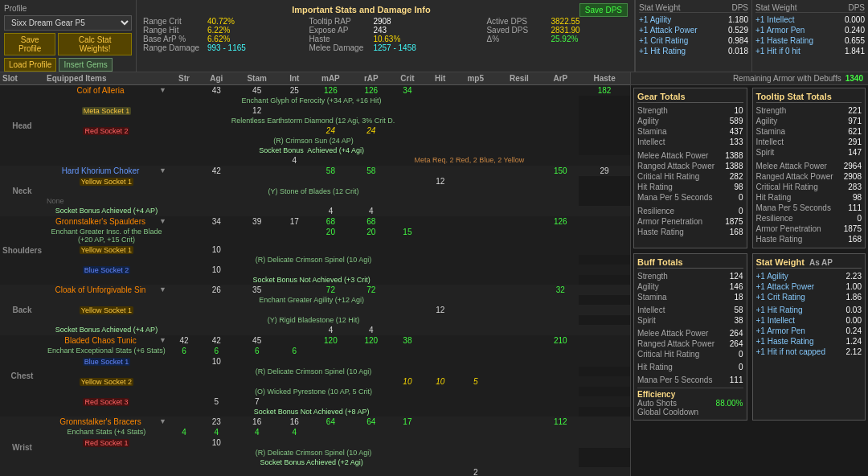  What do you see at coordinates (106, 402) in the screenshot?
I see `ch-red-socket-label: Red Socket 3` at bounding box center [106, 402].